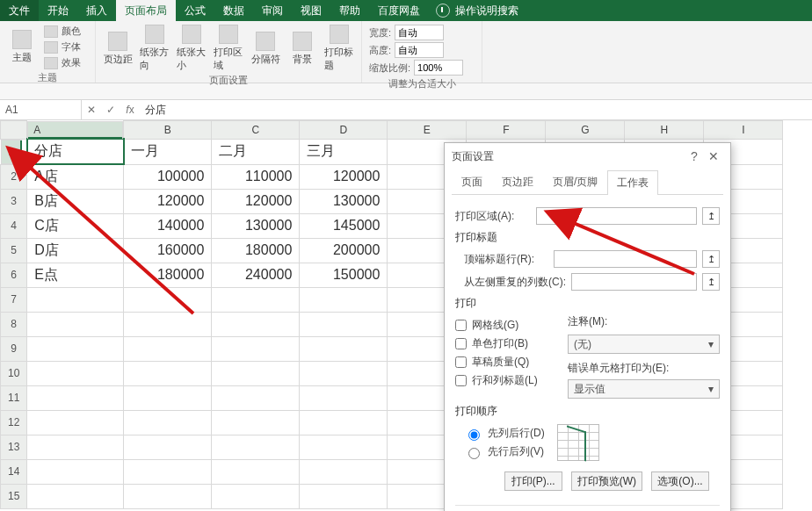 The width and height of the screenshot is (812, 511). Describe the element at coordinates (14, 349) in the screenshot. I see `row-header: 9` at that location.